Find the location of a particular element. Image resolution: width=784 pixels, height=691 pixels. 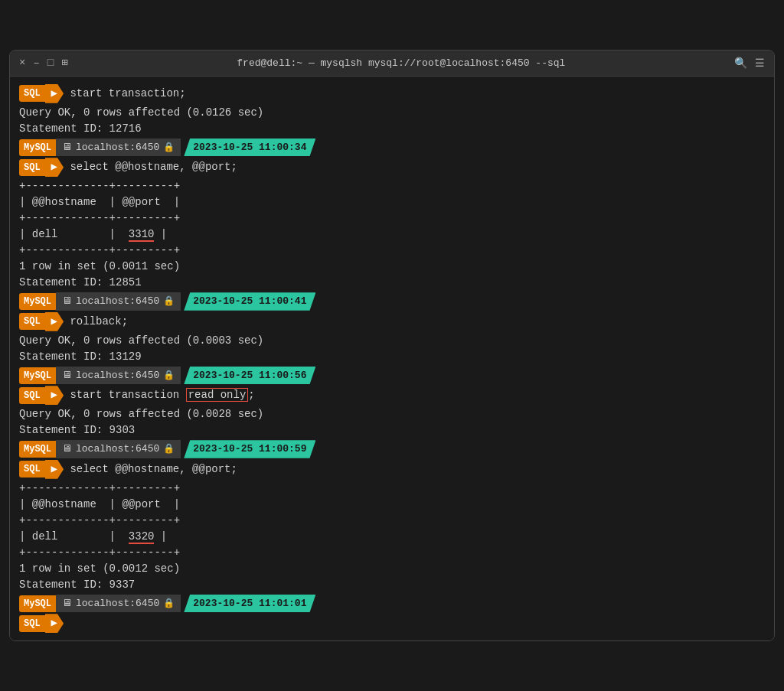

stmt-id-3: Statement ID: 13129 is located at coordinates (392, 357).